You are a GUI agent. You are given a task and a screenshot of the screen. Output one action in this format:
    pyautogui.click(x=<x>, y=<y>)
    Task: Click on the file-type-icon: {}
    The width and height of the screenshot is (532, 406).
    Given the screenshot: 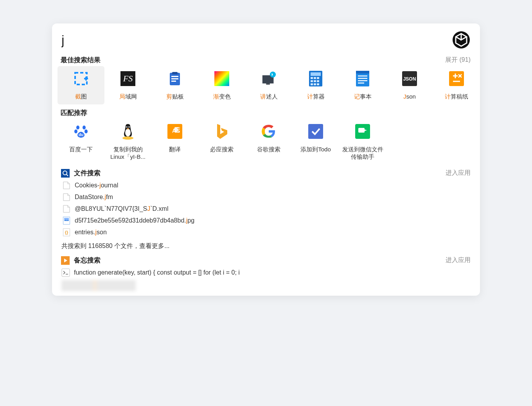 What is the action you would take?
    pyautogui.click(x=67, y=232)
    